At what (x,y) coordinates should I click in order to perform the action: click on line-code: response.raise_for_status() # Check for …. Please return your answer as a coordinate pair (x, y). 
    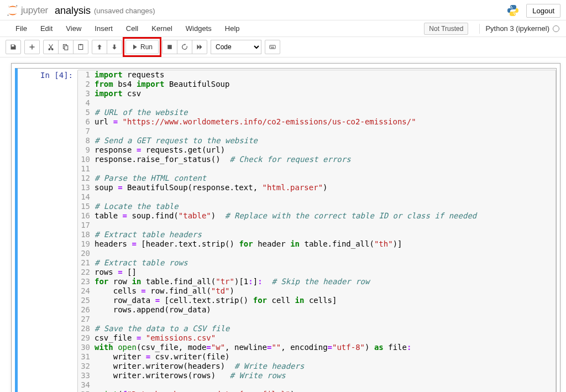
    Looking at the image, I should click on (324, 159).